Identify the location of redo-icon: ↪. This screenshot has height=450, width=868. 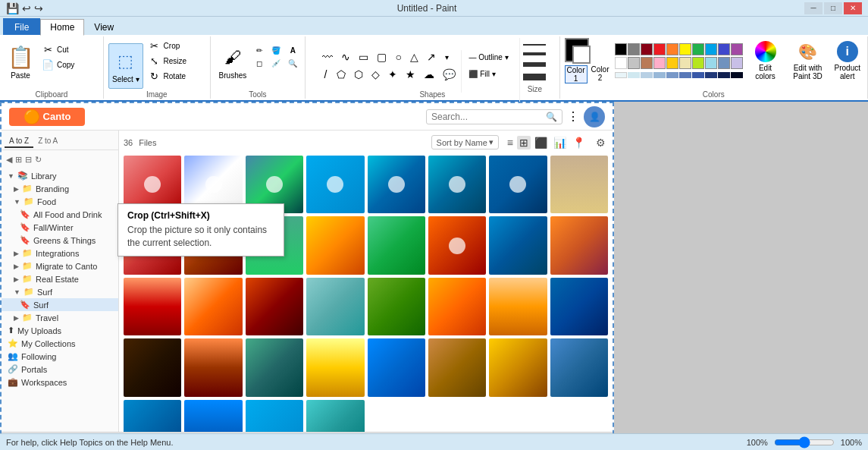
(39, 8).